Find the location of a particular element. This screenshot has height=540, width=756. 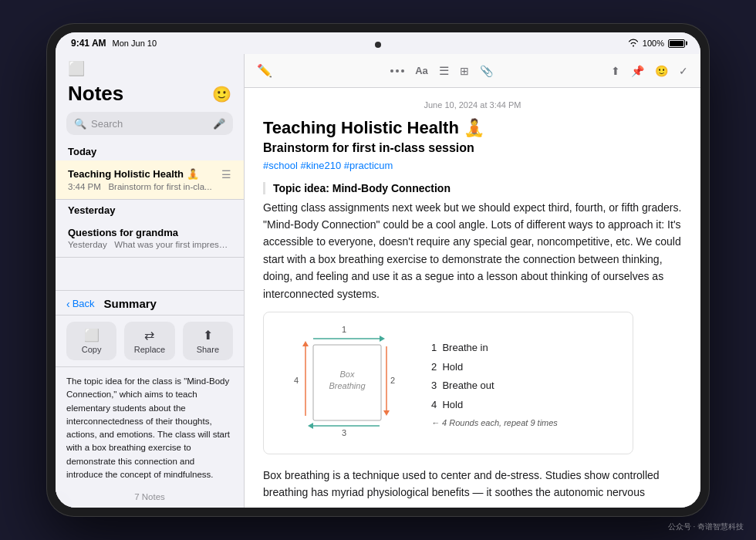

breathing-note: ← 4 Rounds each, repeat 9 times is located at coordinates (494, 423).